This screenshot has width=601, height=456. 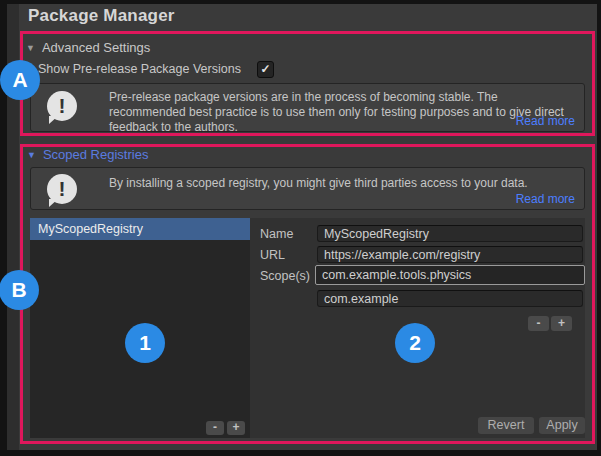 What do you see at coordinates (20, 80) in the screenshot?
I see `annotation-badge-a: A` at bounding box center [20, 80].